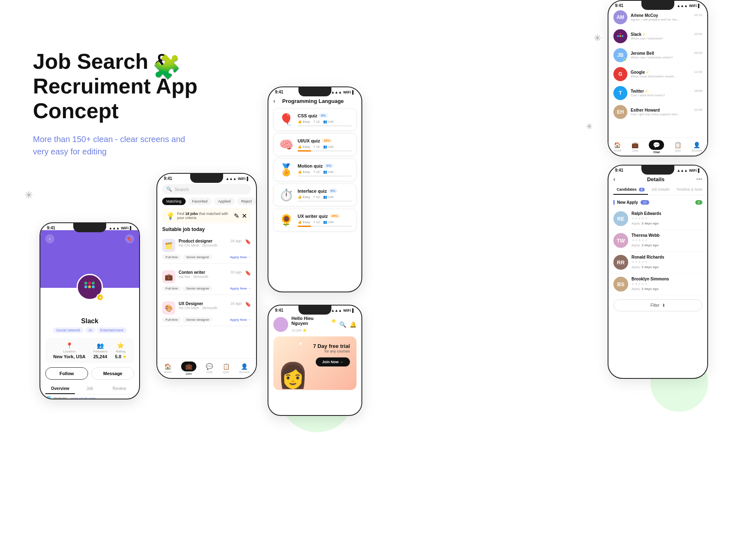  I want to click on quiz-diff-uxwriter: 👍 Easy, so click(304, 222).